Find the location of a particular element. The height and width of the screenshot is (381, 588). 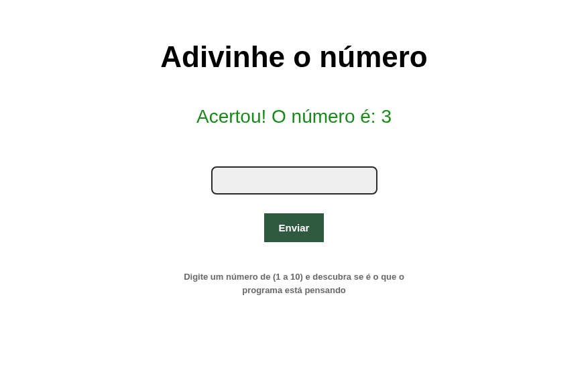

result-message: Acertou! O número é: 3 is located at coordinates (294, 117).